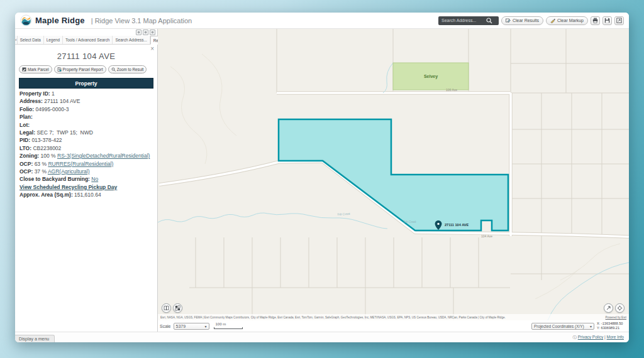 This screenshot has width=644, height=358. Describe the element at coordinates (83, 69) in the screenshot. I see `property-parcel-report-label: Property Parcel Report` at that location.